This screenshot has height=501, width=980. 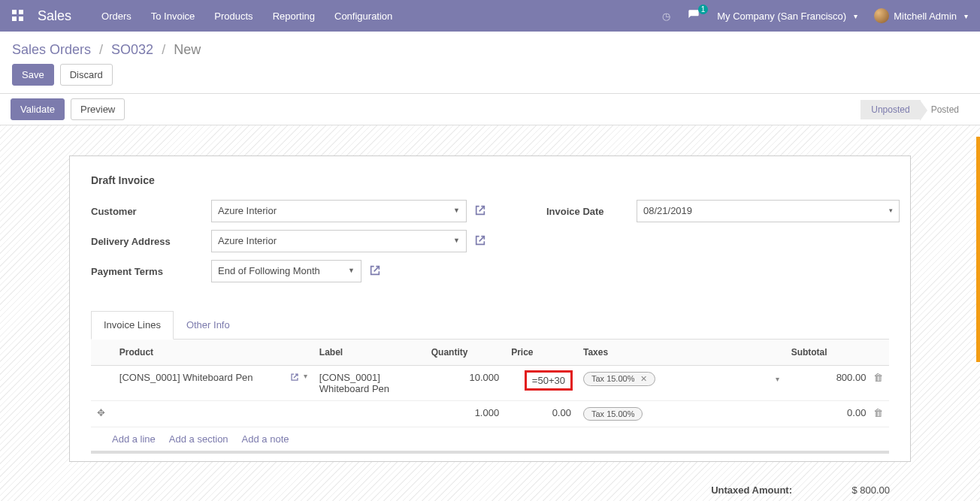 I want to click on price-cell: =50+30, so click(x=541, y=383).